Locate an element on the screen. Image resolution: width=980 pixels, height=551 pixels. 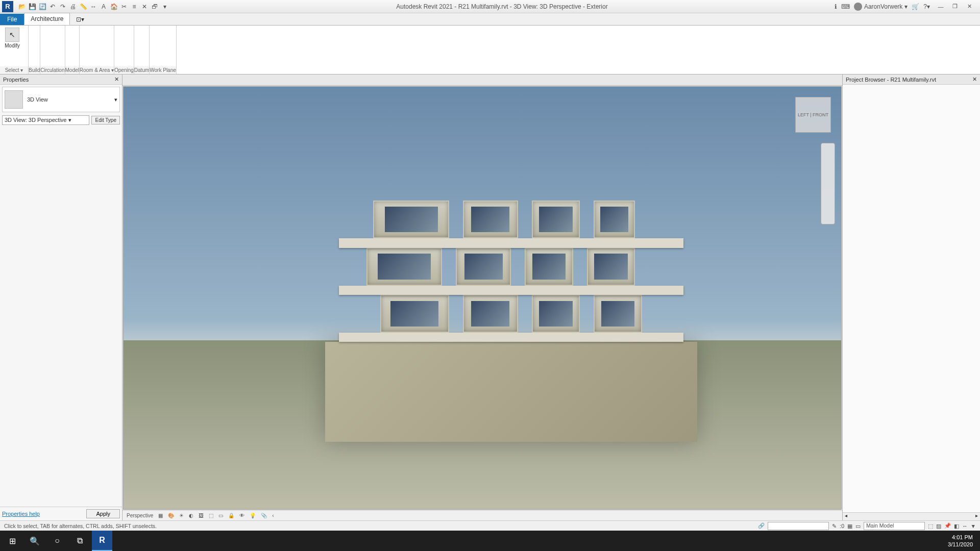
system-tray: 4:01 PM 3/11/2020 is located at coordinates (963, 541).